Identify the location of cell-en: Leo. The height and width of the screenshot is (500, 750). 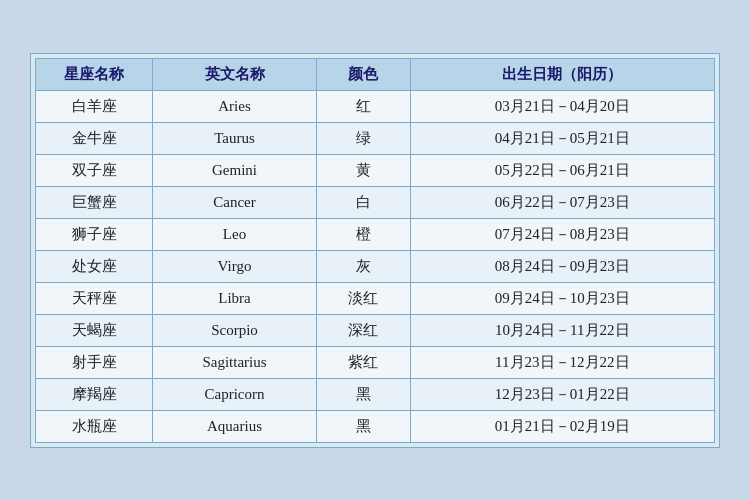
(235, 234).